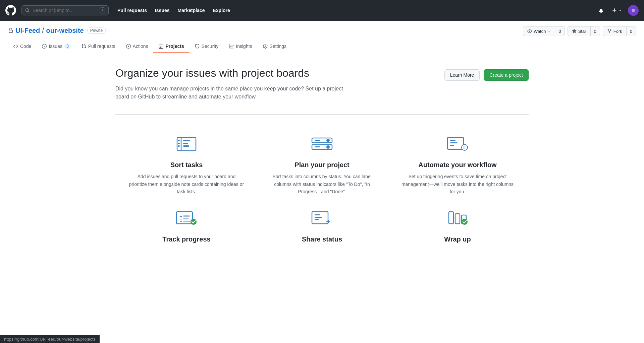  What do you see at coordinates (322, 239) in the screenshot?
I see `share-status-title: Share status` at bounding box center [322, 239].